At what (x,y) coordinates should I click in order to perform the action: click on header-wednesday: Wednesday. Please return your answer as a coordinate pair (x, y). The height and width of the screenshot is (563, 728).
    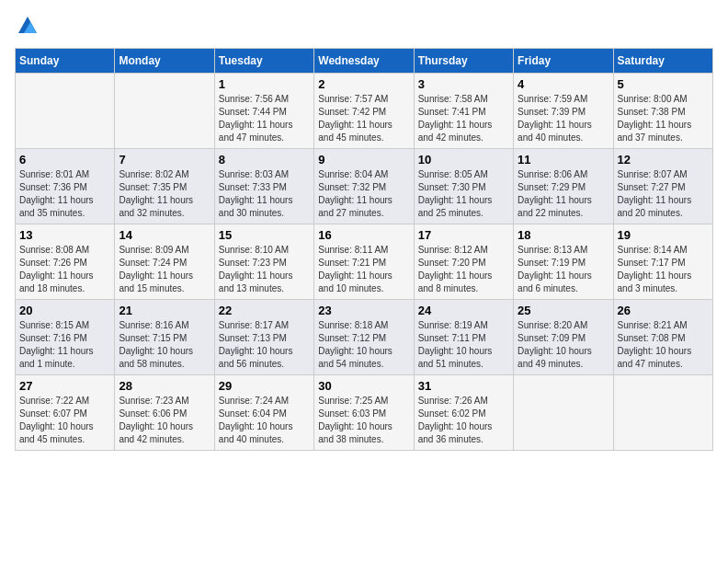
    Looking at the image, I should click on (364, 61).